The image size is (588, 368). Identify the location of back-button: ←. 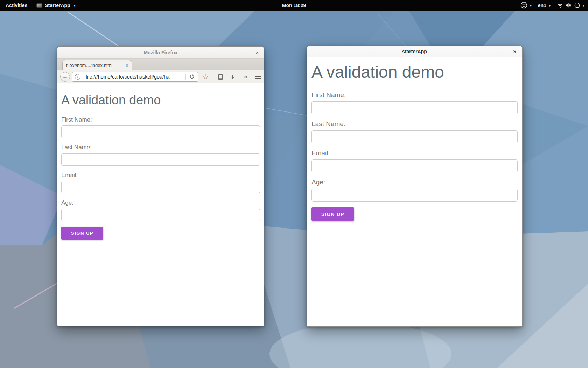
(65, 77).